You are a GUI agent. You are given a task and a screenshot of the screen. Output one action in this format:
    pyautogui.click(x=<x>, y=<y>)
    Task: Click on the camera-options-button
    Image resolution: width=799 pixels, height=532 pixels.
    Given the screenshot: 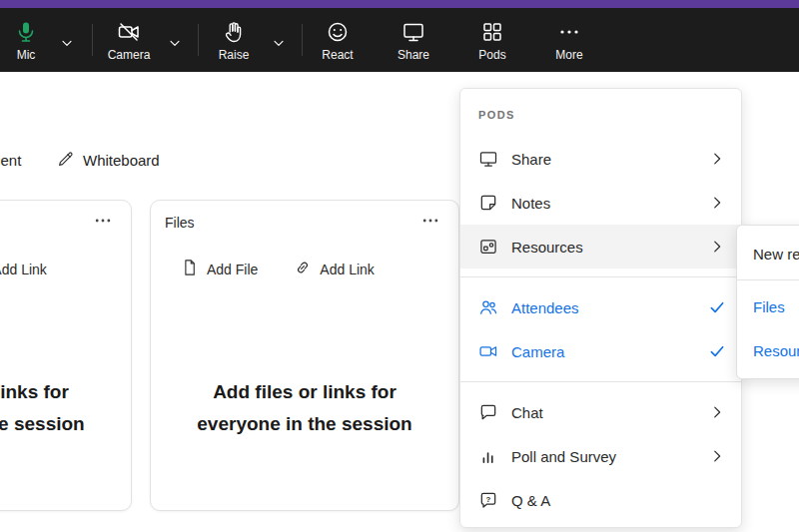 What is the action you would take?
    pyautogui.click(x=175, y=45)
    